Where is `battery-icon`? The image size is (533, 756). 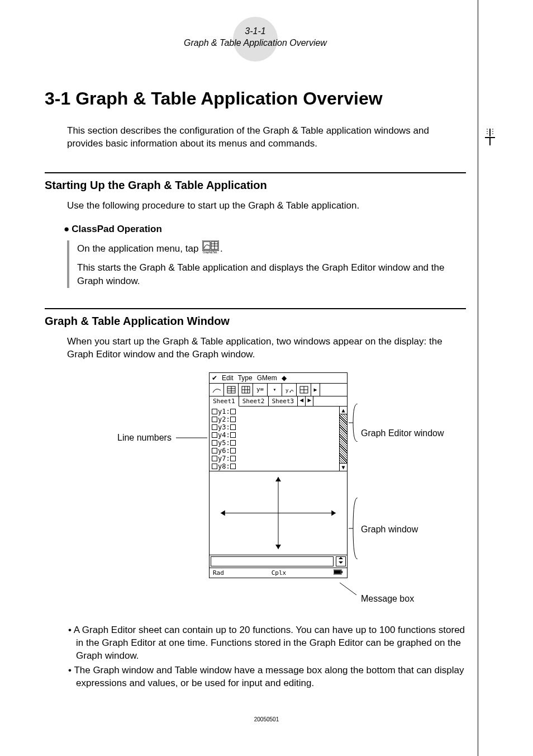
battery-icon is located at coordinates (339, 573).